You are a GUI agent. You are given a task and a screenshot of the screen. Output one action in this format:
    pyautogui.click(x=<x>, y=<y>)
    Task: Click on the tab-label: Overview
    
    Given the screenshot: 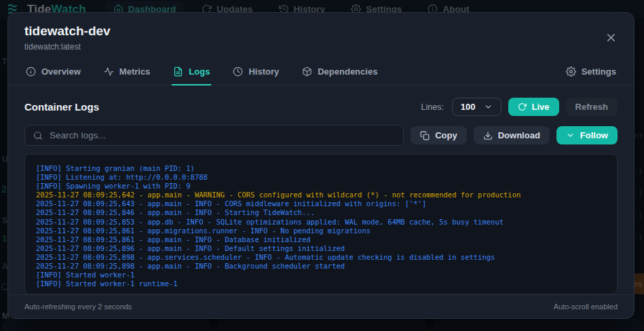 What is the action you would take?
    pyautogui.click(x=61, y=72)
    